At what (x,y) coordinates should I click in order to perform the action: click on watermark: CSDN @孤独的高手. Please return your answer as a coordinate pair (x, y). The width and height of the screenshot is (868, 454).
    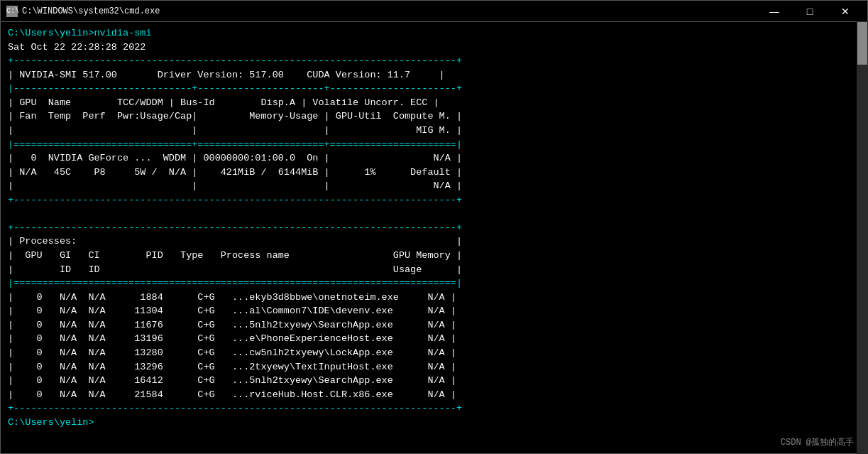
    Looking at the image, I should click on (818, 442).